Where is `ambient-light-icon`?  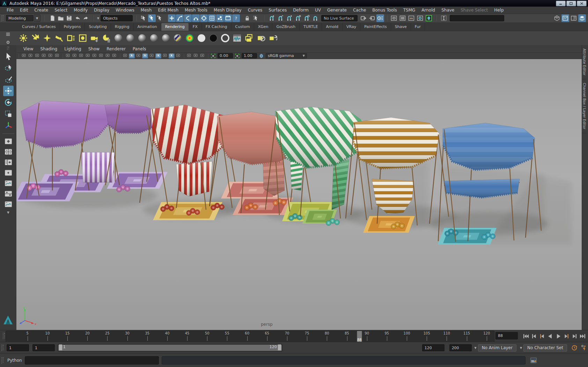
ambient-light-icon is located at coordinates (47, 38).